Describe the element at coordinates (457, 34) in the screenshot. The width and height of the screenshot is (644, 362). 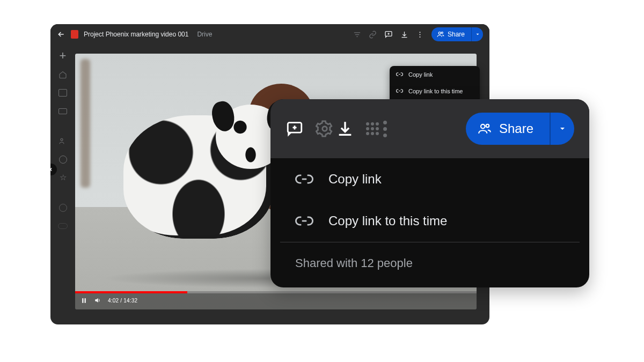
I see `share-button: Share` at that location.